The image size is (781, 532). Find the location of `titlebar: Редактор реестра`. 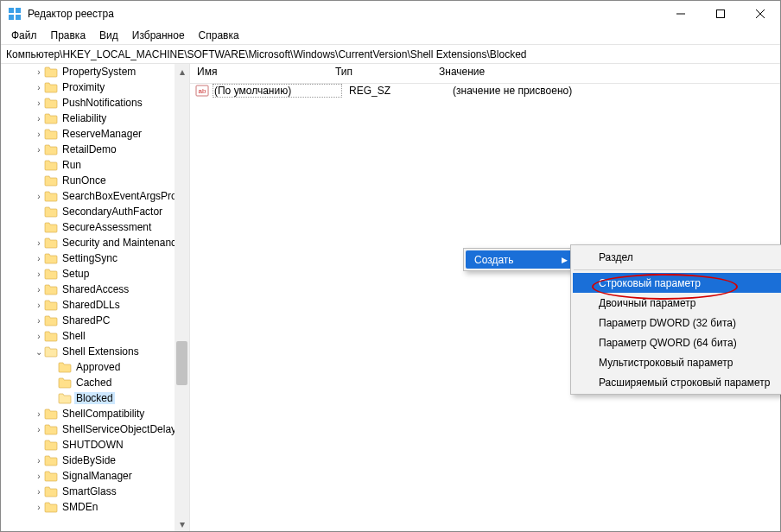

titlebar: Редактор реестра is located at coordinates (390, 14).